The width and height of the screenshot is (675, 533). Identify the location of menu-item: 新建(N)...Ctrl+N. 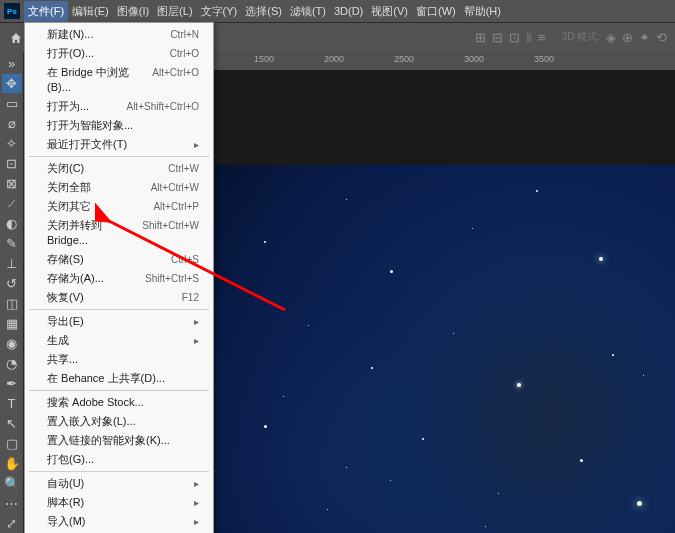
(119, 34).